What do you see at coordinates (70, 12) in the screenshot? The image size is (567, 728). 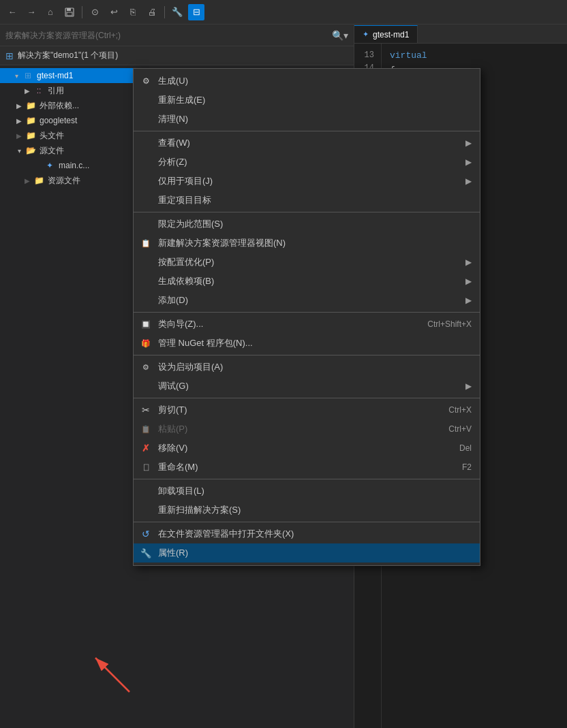 I see `save-button` at bounding box center [70, 12].